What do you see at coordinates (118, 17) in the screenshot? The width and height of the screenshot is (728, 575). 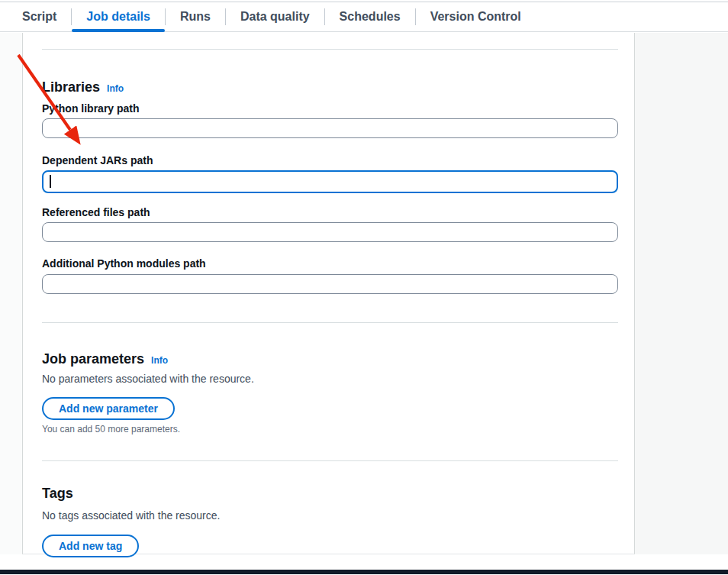 I see `tab-job-details-label: Job details` at bounding box center [118, 17].